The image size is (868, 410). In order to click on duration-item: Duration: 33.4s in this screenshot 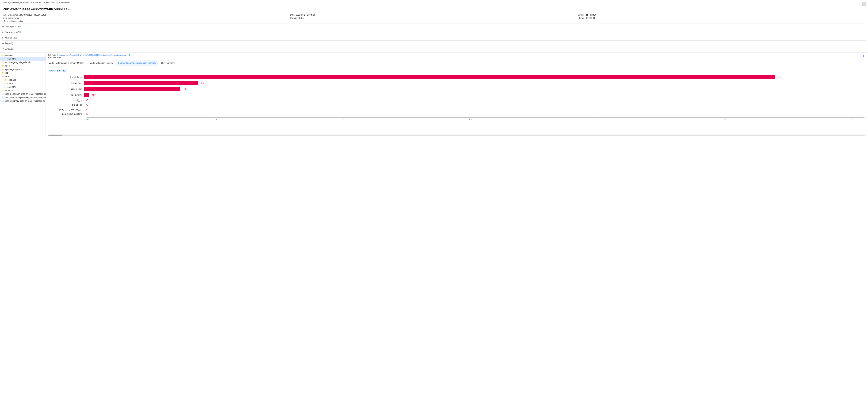, I will do `click(434, 18)`.